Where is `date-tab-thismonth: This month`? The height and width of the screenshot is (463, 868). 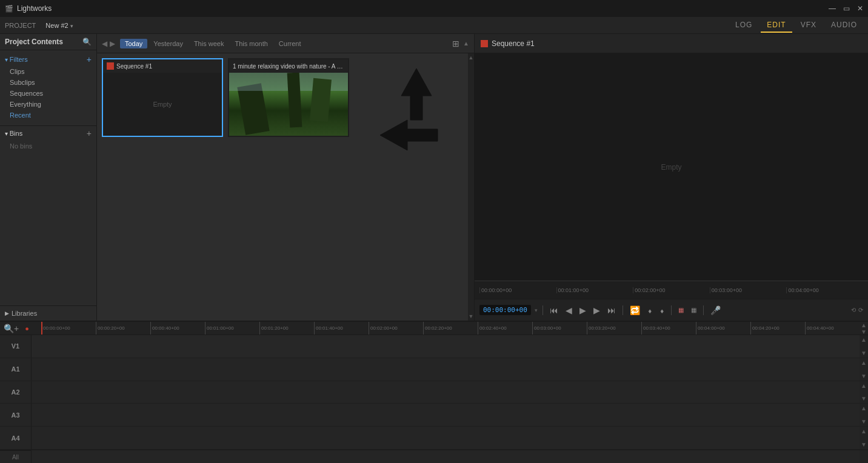
date-tab-thismonth: This month is located at coordinates (251, 44).